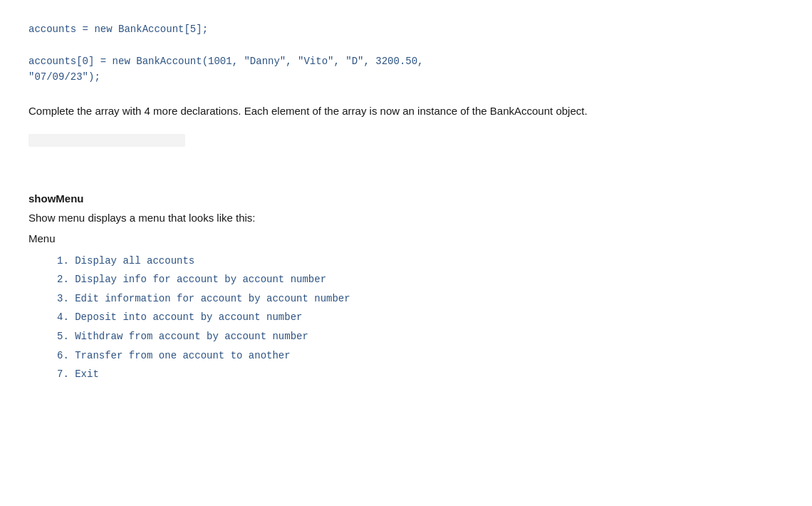 Image resolution: width=812 pixels, height=506 pixels. Describe the element at coordinates (420, 261) in the screenshot. I see `menu-list-item: 1. Display all accounts` at that location.